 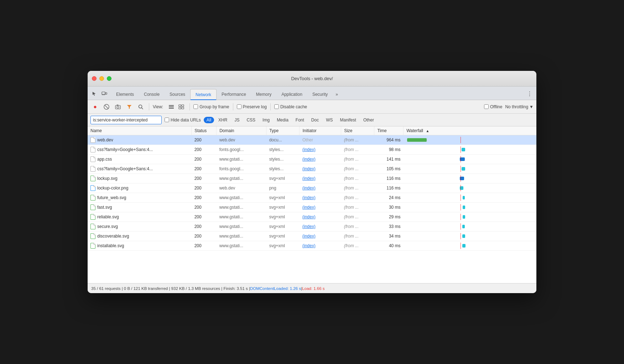 What do you see at coordinates (312, 131) in the screenshot?
I see `table-header-row: Name Status Domain Type Initiator Size T…` at bounding box center [312, 131].